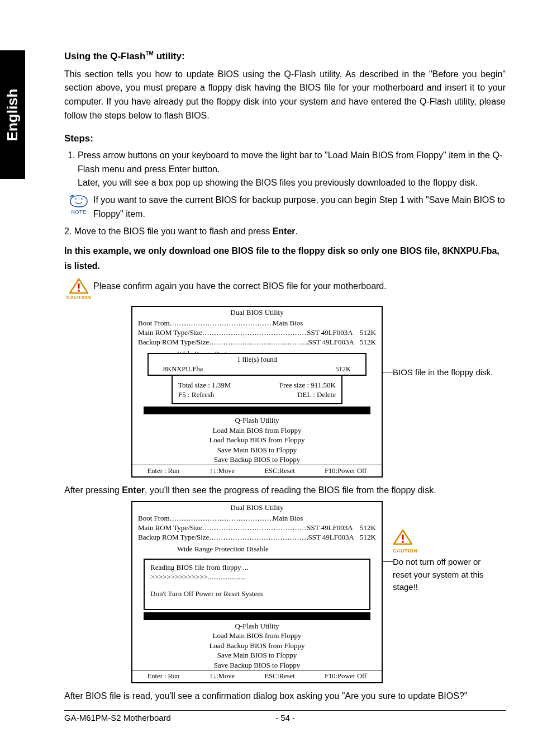 This screenshot has width=533, height=756. What do you see at coordinates (12, 115) in the screenshot?
I see `language-label: English` at bounding box center [12, 115].